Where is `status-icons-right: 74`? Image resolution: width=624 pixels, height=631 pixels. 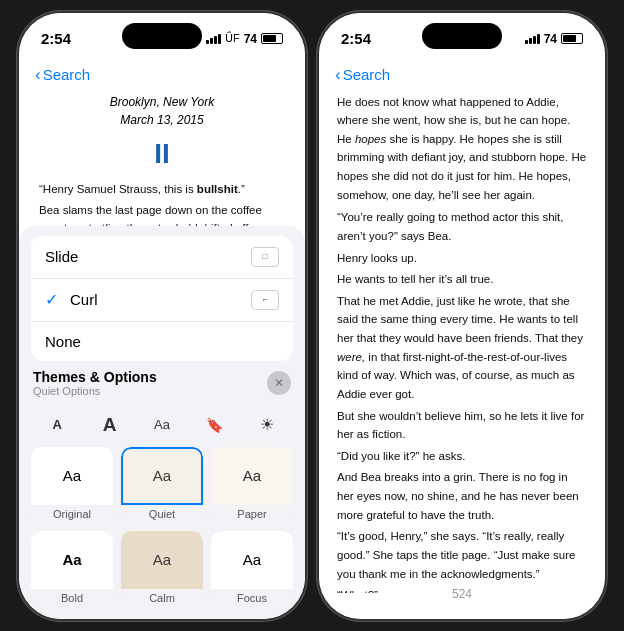 status-icons-right: 74 is located at coordinates (554, 39).